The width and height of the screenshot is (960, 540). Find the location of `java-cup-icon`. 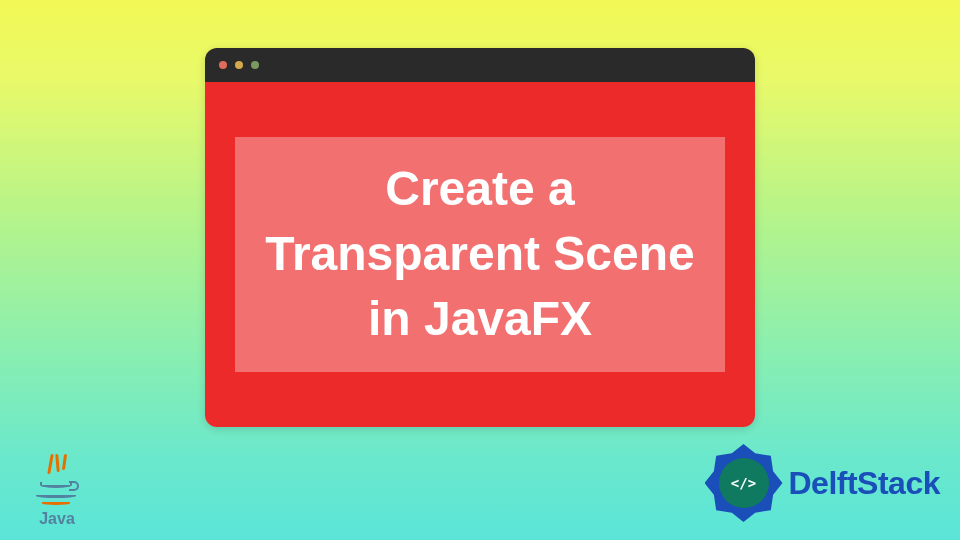

java-cup-icon is located at coordinates (57, 483).